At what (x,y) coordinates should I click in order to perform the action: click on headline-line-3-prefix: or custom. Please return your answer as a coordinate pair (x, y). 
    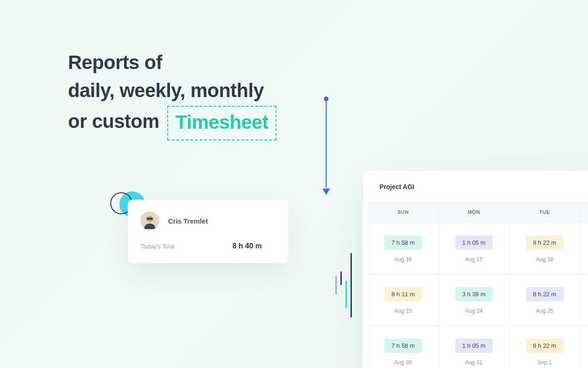
    Looking at the image, I should click on (114, 121).